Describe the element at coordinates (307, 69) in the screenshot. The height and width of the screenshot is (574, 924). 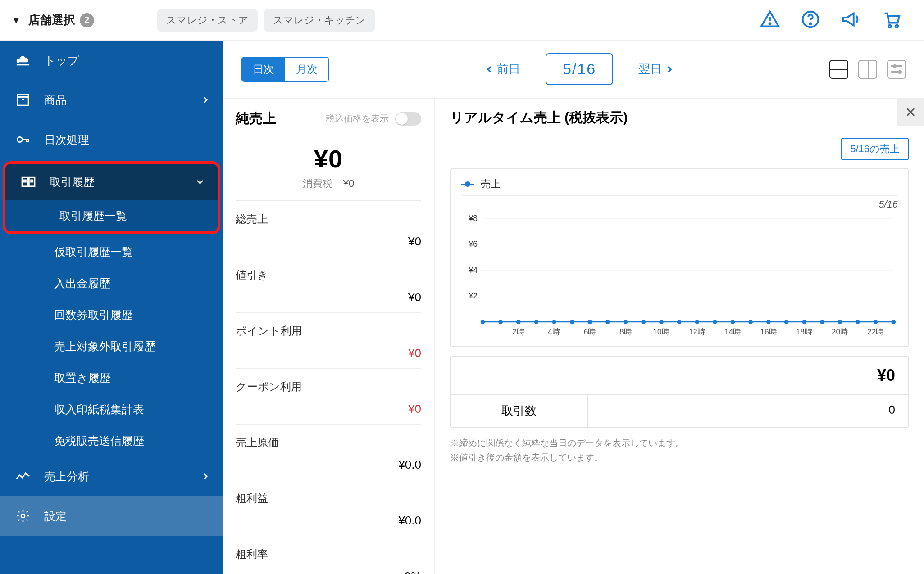
I see `period-monthly-tab: 月次` at that location.